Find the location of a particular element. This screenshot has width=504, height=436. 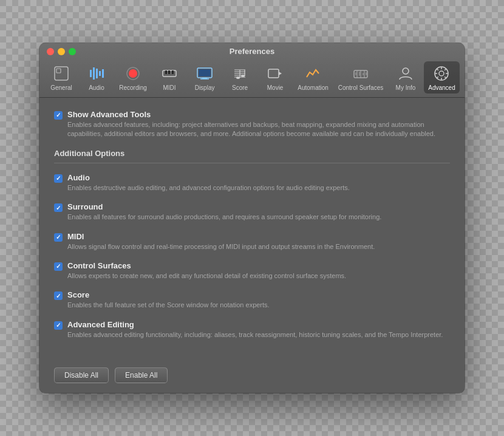

tab-recording-label: Recording is located at coordinates (133, 87).